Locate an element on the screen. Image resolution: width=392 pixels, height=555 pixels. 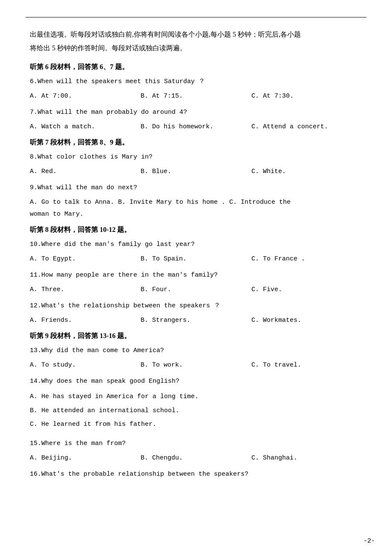
q13-option-c: C. To travel. is located at coordinates (307, 365).